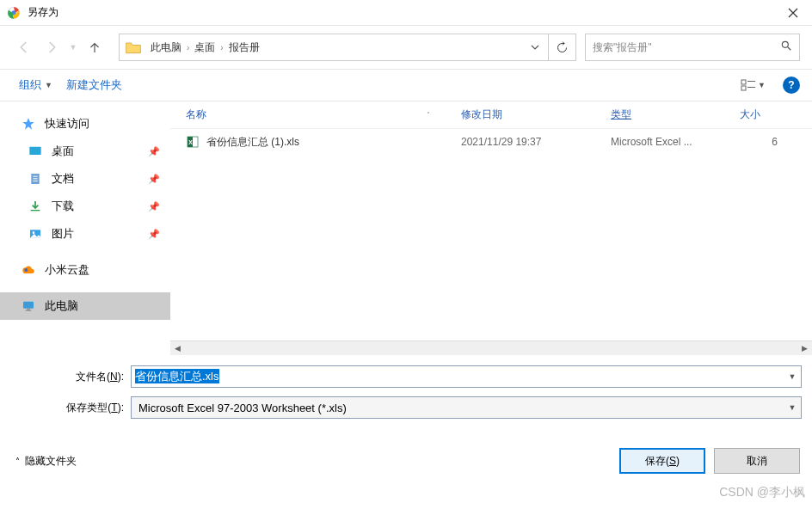  What do you see at coordinates (792, 377) in the screenshot?
I see `filename-dropdown: ▼` at bounding box center [792, 377].